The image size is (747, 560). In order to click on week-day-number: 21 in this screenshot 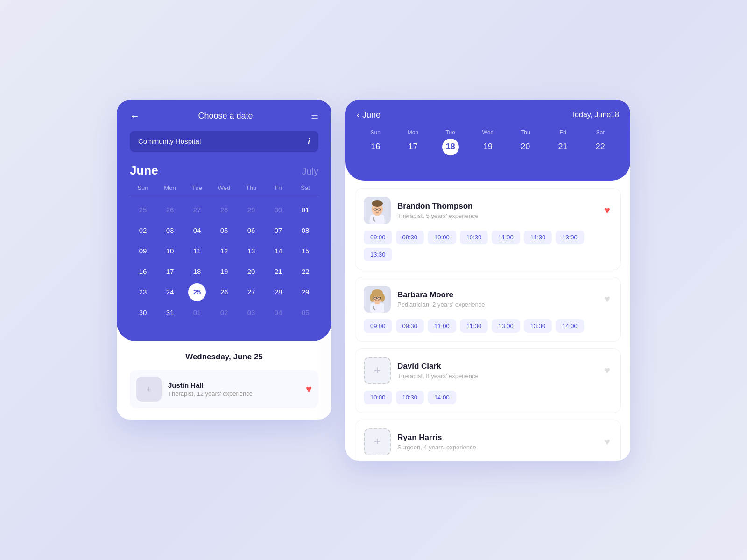, I will do `click(563, 147)`.